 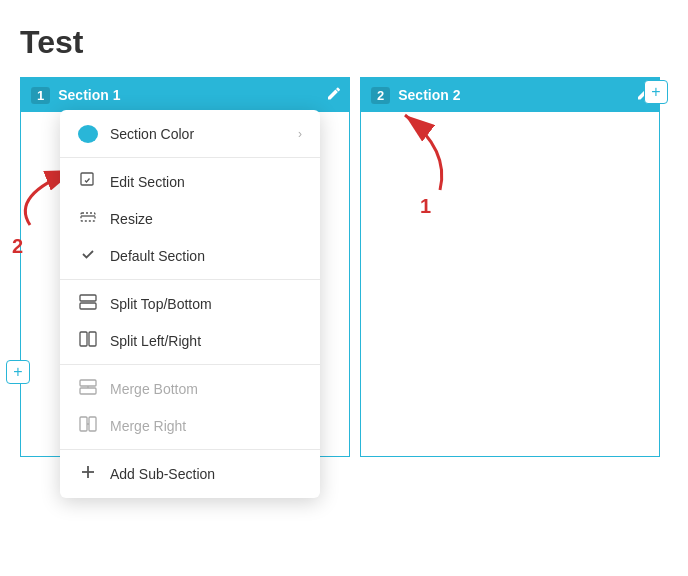 I want to click on menu-item-section-color: Section Color ›, so click(x=190, y=134).